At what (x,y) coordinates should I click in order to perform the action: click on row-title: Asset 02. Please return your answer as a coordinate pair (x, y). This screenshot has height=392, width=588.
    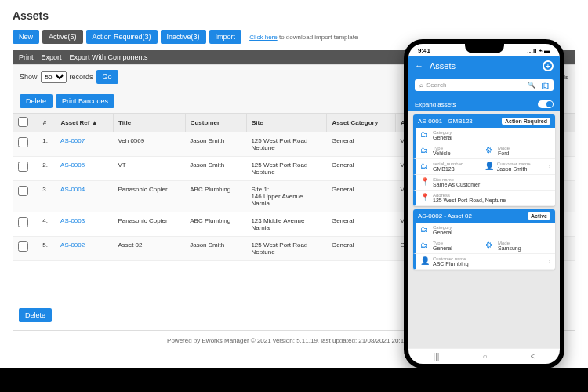
    Looking at the image, I should click on (149, 249).